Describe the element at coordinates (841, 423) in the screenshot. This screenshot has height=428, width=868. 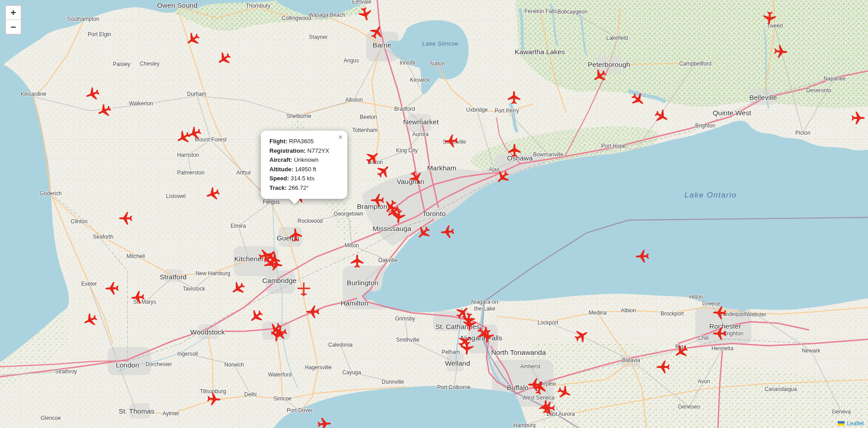
I see `ukraine-flag-icon` at that location.